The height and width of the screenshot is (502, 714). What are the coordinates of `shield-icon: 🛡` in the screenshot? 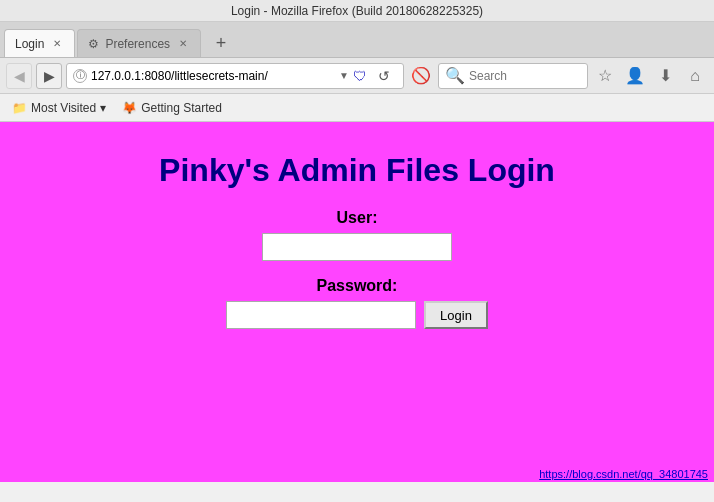 It's located at (360, 76).